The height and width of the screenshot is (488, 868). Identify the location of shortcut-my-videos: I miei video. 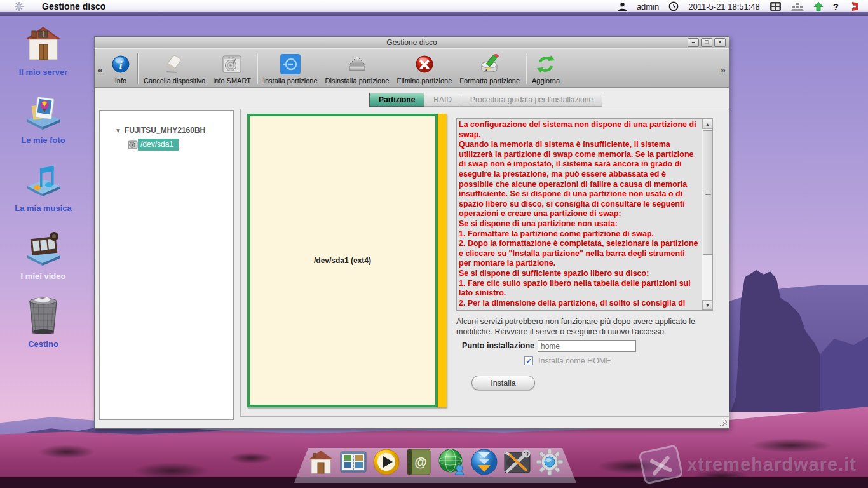
(43, 254).